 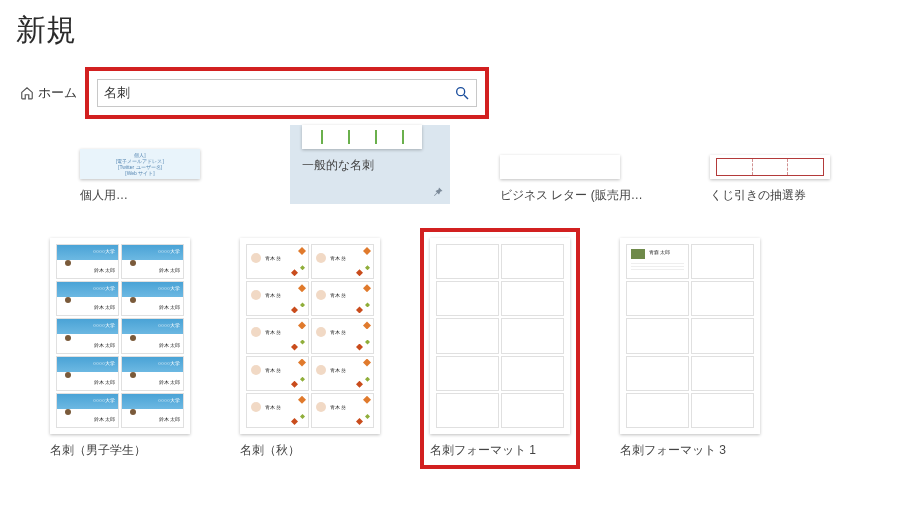 I want to click on template-label: 名刺（秋）, so click(x=310, y=450).